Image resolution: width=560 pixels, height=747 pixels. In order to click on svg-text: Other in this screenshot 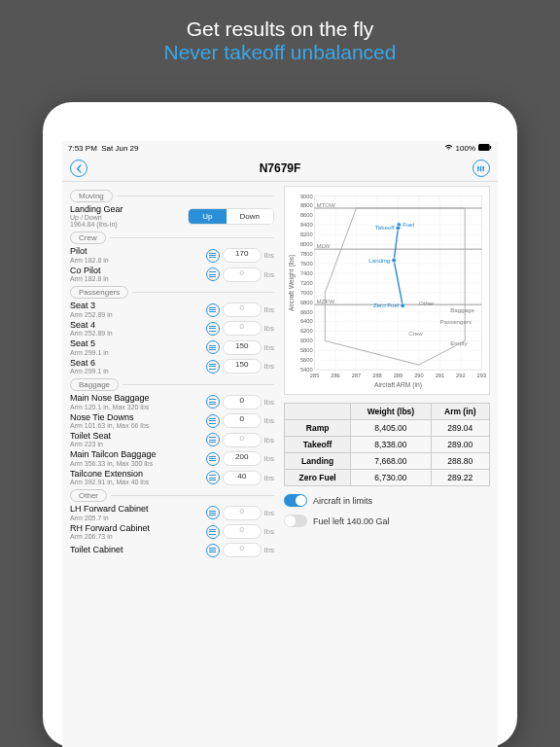, I will do `click(426, 303)`.